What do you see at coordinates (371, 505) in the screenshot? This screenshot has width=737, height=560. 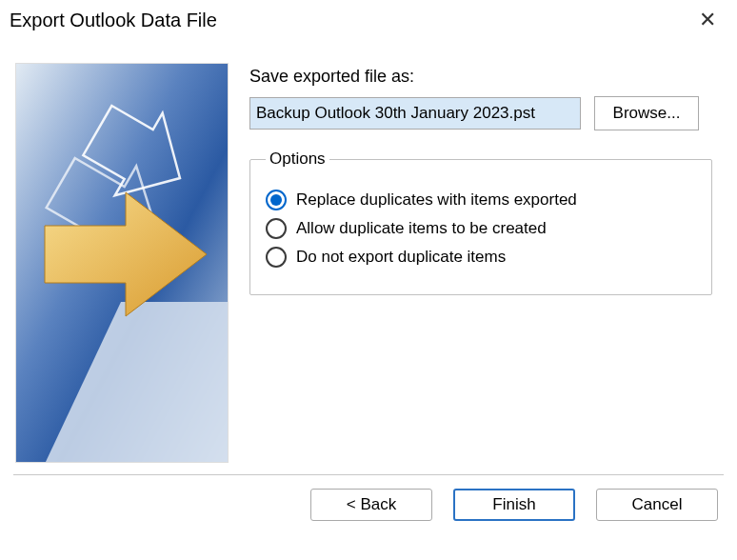 I see `back-button: < Back` at bounding box center [371, 505].